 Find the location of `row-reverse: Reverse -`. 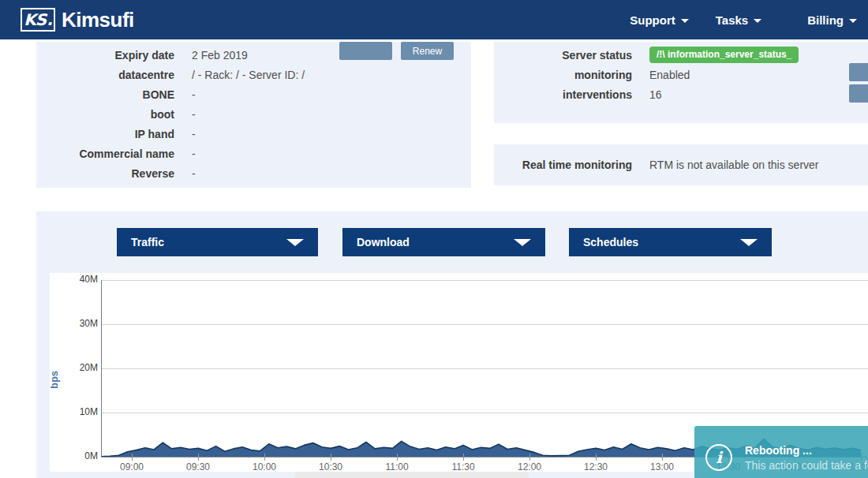

row-reverse: Reverse - is located at coordinates (254, 174).